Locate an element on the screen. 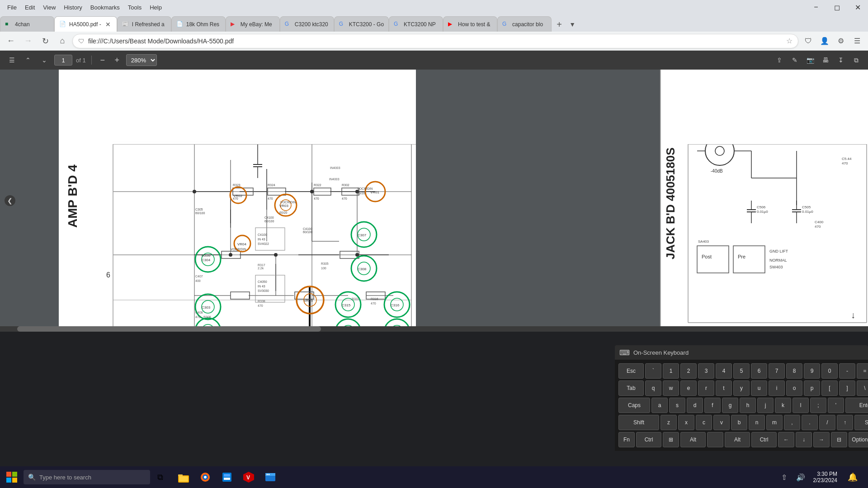 The width and height of the screenshot is (868, 488). key-space is located at coordinates (715, 440).